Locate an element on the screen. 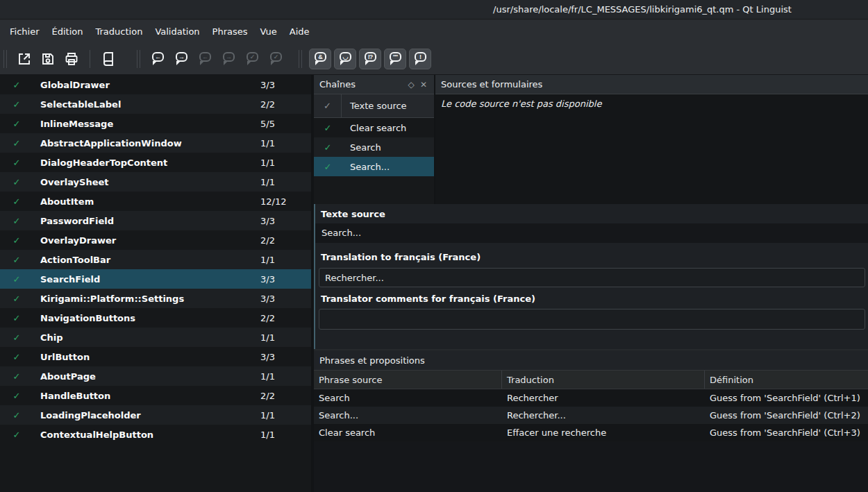  comments-input is located at coordinates (592, 319).